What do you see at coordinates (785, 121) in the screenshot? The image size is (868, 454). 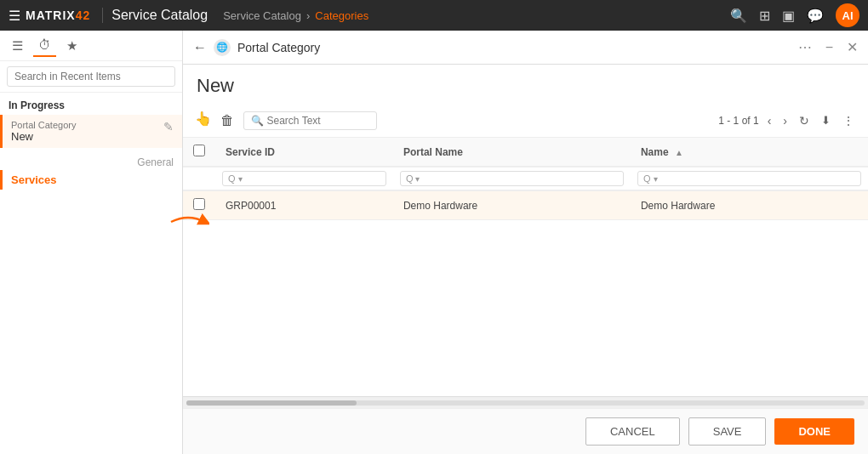 I see `next-page-button: ›` at bounding box center [785, 121].